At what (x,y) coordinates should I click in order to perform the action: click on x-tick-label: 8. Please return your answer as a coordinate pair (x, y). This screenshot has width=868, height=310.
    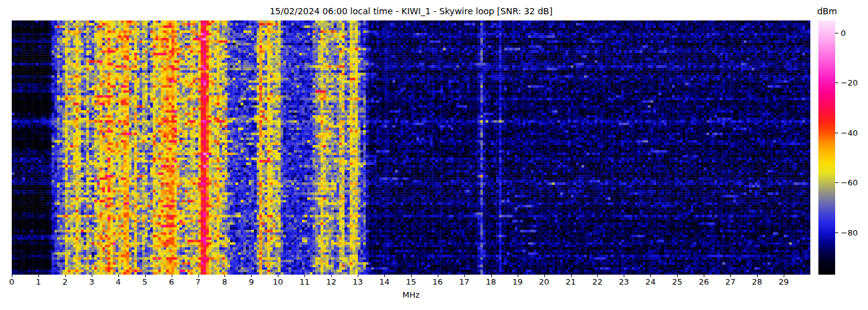
    Looking at the image, I should click on (224, 281).